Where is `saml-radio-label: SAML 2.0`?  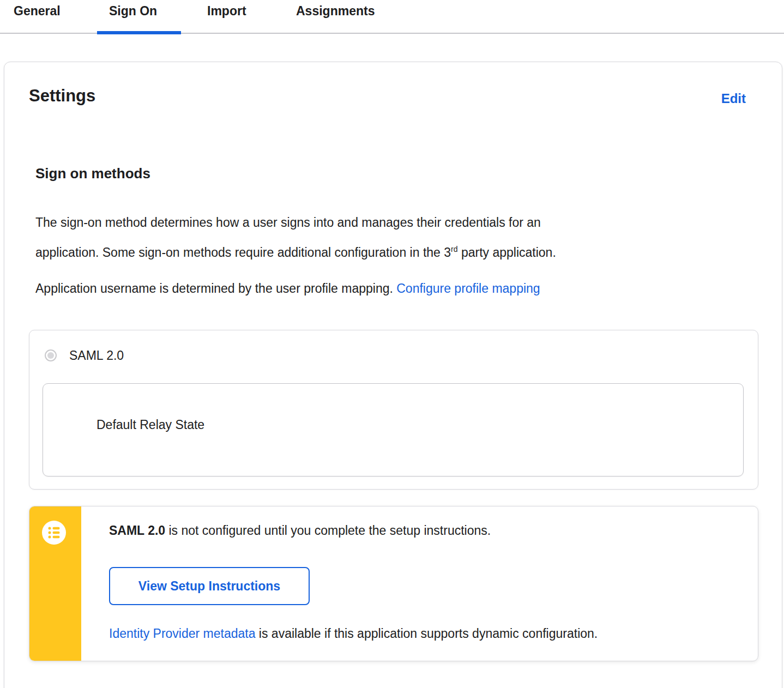
saml-radio-label: SAML 2.0 is located at coordinates (97, 355).